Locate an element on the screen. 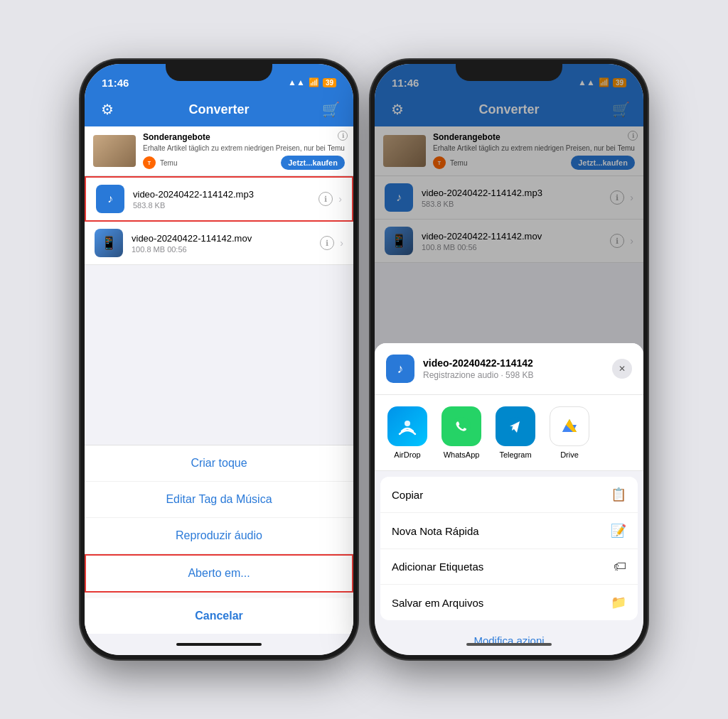 This screenshot has width=728, height=719. mov-icon: 📱 is located at coordinates (109, 243).